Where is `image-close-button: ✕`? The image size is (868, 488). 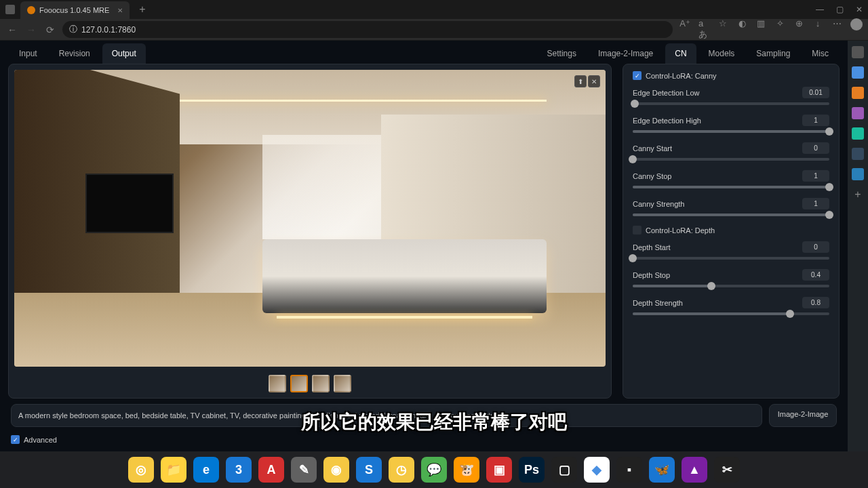
image-close-button: ✕ is located at coordinates (594, 81).